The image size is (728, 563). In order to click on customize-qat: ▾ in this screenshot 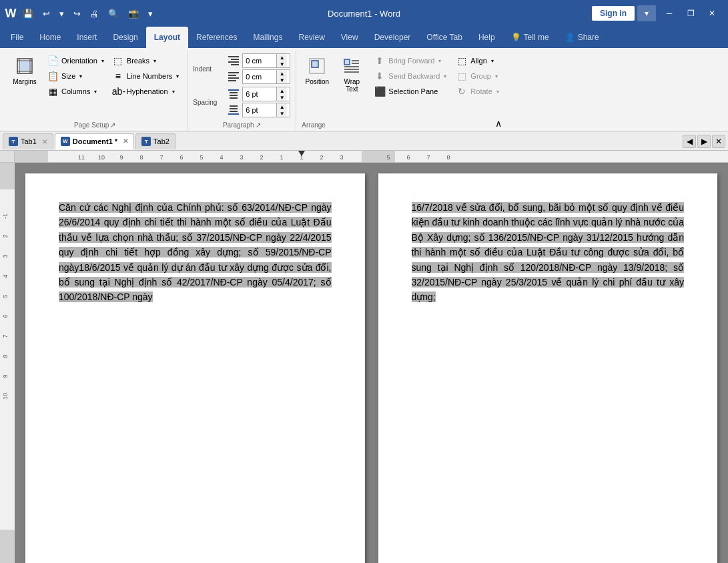, I will do `click(151, 13)`.